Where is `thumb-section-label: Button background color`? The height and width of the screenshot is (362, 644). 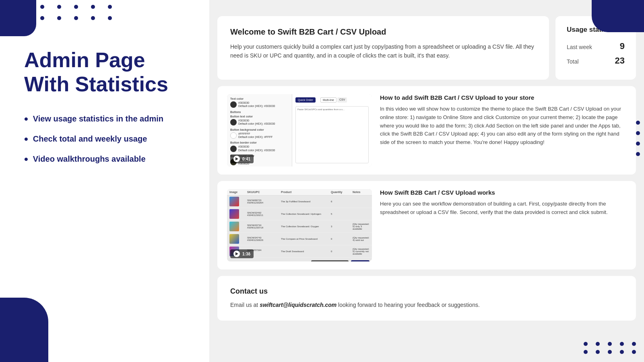
thumb-section-label: Button background color is located at coordinates (259, 130).